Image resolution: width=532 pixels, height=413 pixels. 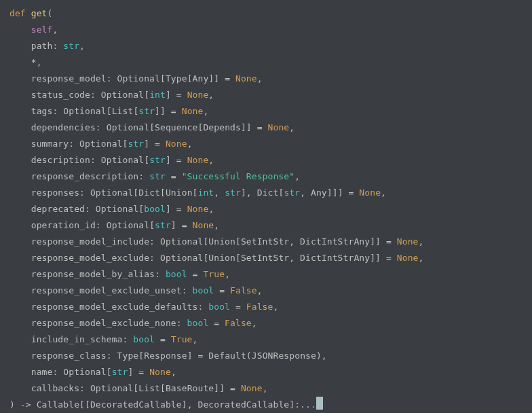 I want to click on param-description: description, so click(x=61, y=160).